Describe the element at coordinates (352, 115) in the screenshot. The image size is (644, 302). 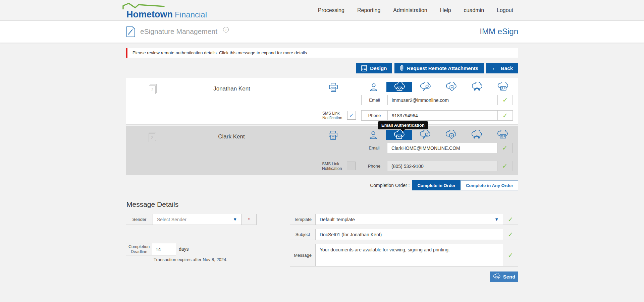
I see `sms-link-notification-checkbox: ✓` at that location.